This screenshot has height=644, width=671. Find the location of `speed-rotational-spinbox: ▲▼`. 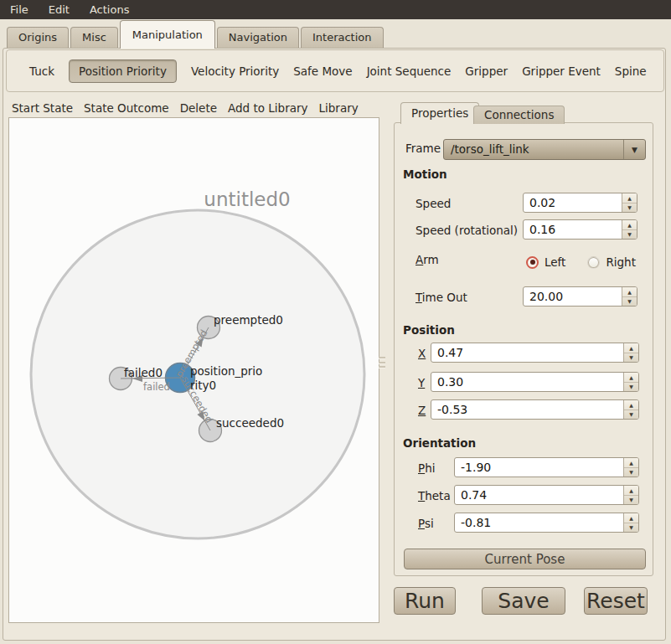

speed-rotational-spinbox: ▲▼ is located at coordinates (580, 229).